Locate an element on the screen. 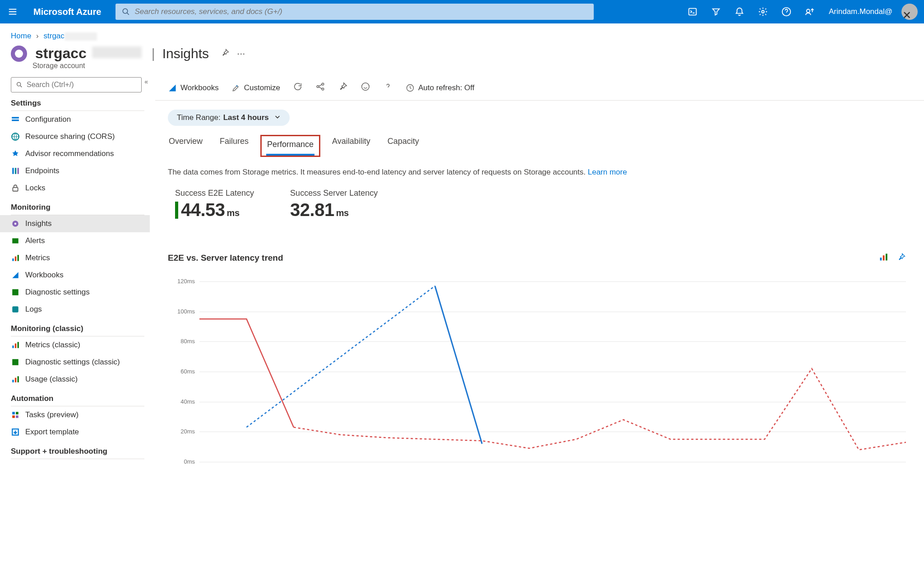  sidebar-item-workbooks: Workbooks is located at coordinates (78, 275).